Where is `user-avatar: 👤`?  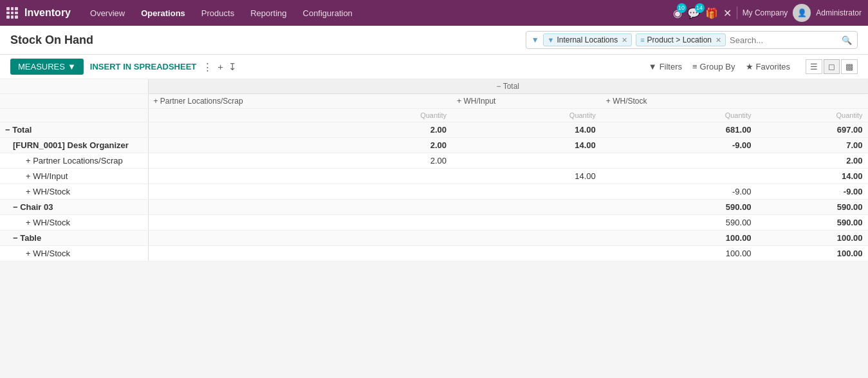
user-avatar: 👤 is located at coordinates (802, 13).